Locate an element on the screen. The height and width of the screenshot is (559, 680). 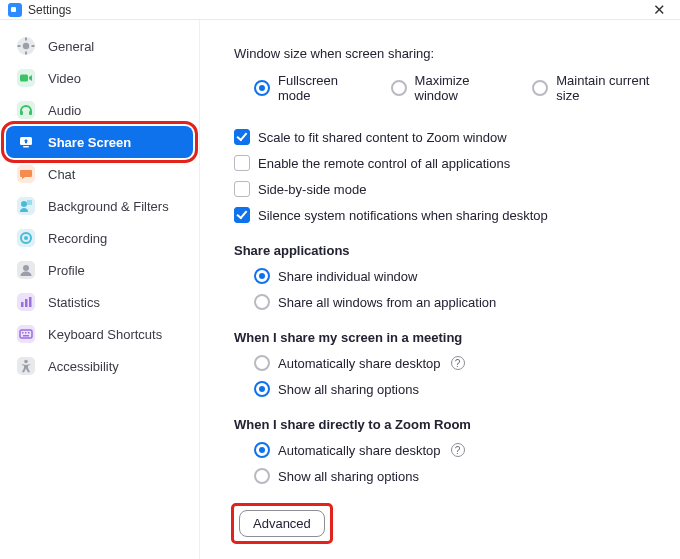
share-zoom-room-title: When I share directly to a Zoom Room is located at coordinates (447, 424).